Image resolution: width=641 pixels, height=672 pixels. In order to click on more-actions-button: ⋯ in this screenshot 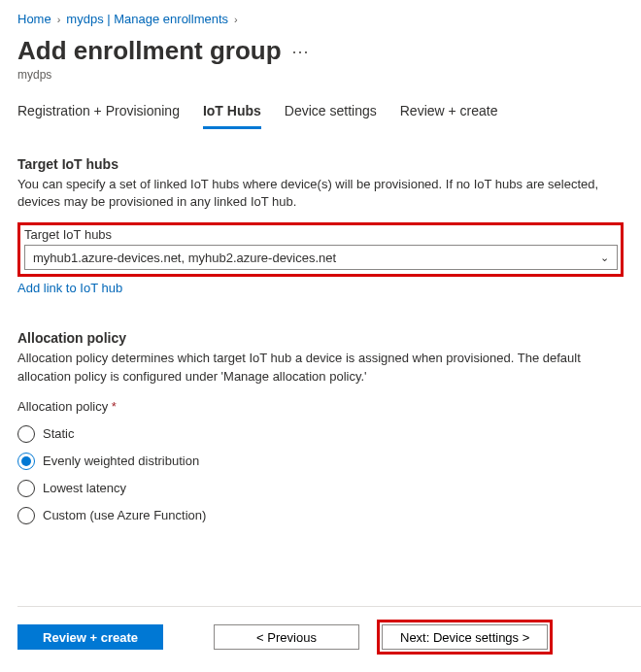, I will do `click(301, 51)`.